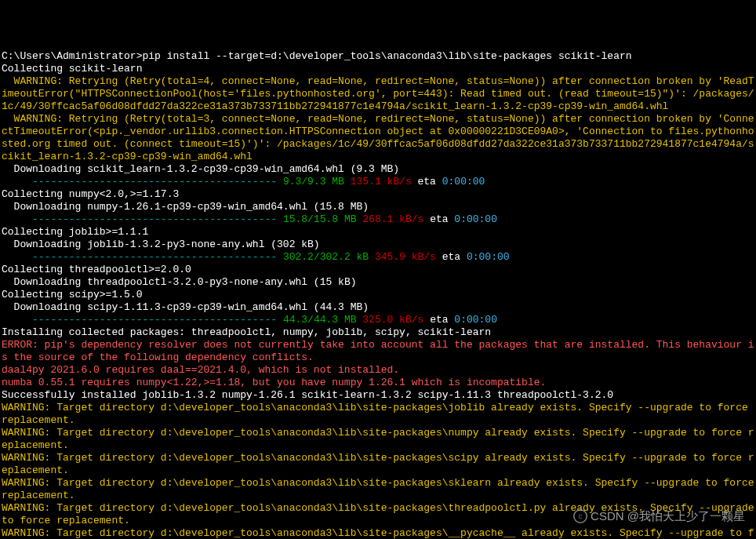  What do you see at coordinates (256, 257) in the screenshot?
I see `progress-bar-joblib: ----------------------------------------…` at bounding box center [256, 257].